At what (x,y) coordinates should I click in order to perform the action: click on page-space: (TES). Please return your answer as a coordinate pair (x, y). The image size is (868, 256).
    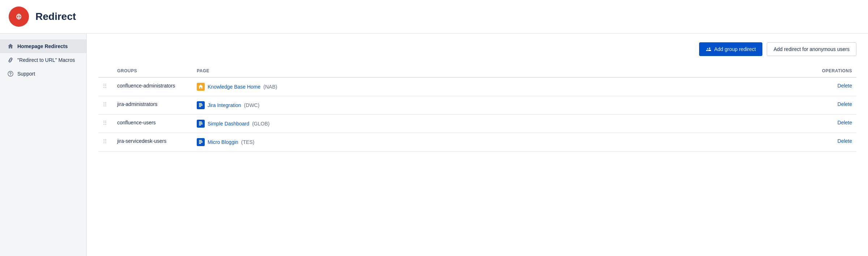
    Looking at the image, I should click on (248, 142).